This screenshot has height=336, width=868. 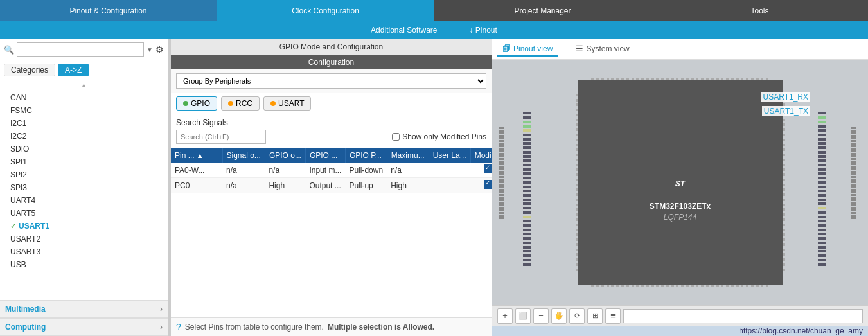 I want to click on system-view-icon: ☰, so click(x=580, y=49).